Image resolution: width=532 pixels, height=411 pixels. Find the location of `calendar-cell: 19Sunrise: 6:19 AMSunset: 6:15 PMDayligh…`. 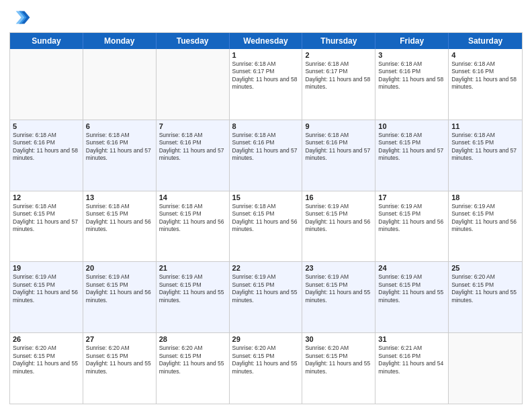

calendar-cell: 19Sunrise: 6:19 AMSunset: 6:15 PMDayligh… is located at coordinates (47, 297).